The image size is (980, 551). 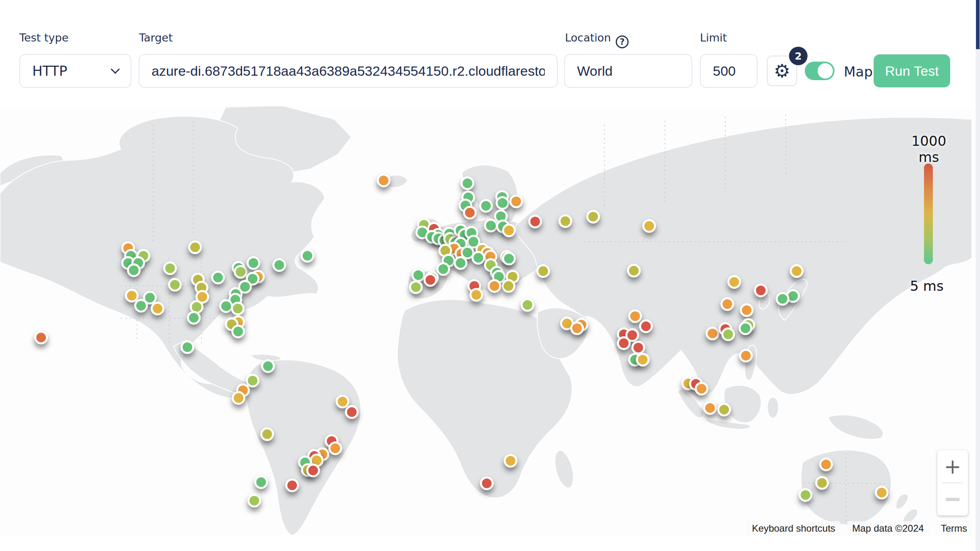 What do you see at coordinates (156, 38) in the screenshot?
I see `target-label: Target` at bounding box center [156, 38].